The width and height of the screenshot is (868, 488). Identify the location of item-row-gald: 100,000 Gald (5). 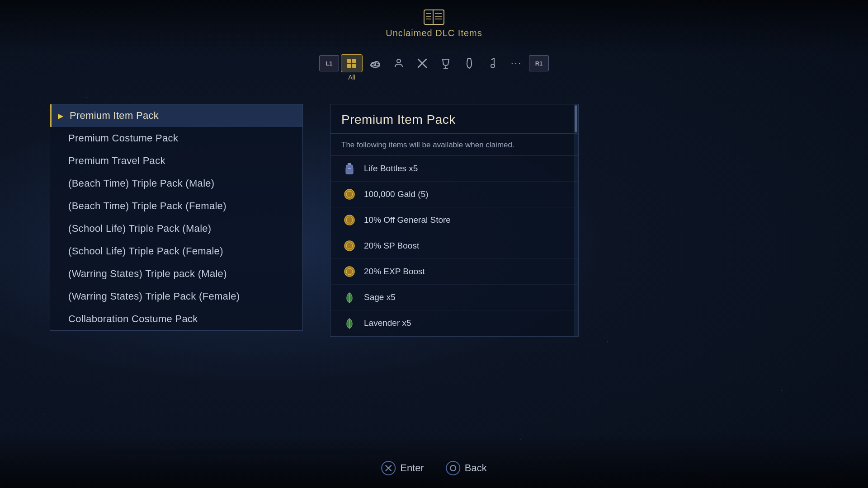
(454, 194).